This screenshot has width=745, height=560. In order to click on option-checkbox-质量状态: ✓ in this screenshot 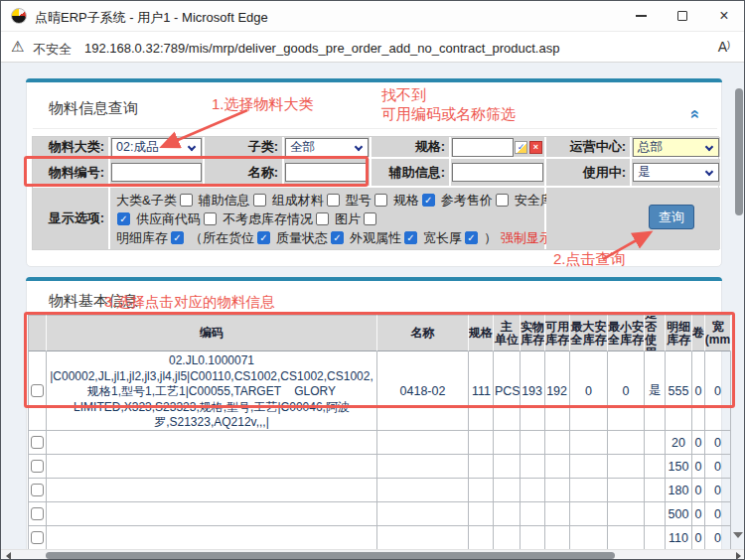, I will do `click(338, 238)`.